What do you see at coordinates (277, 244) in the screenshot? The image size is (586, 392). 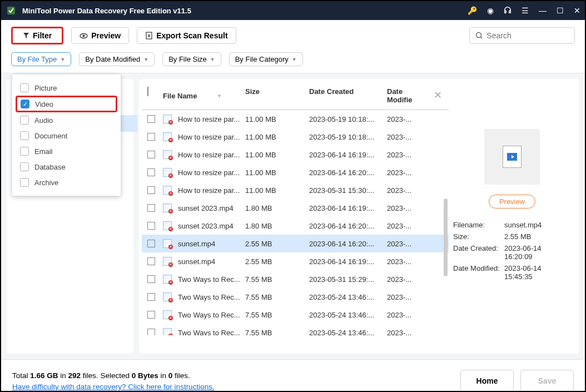 I see `file-size: 2.55 MB` at bounding box center [277, 244].